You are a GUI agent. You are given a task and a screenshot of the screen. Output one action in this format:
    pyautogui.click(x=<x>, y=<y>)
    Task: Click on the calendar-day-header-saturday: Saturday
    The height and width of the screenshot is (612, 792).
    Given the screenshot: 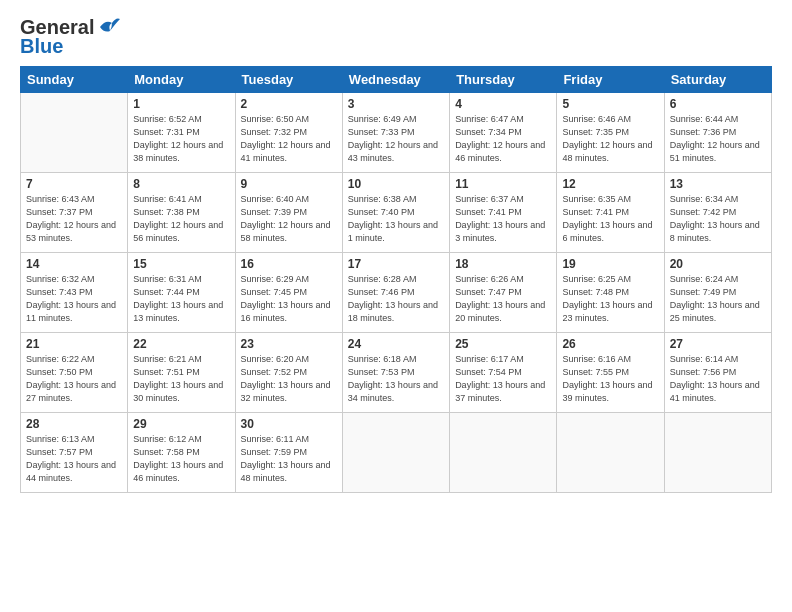 What is the action you would take?
    pyautogui.click(x=718, y=80)
    